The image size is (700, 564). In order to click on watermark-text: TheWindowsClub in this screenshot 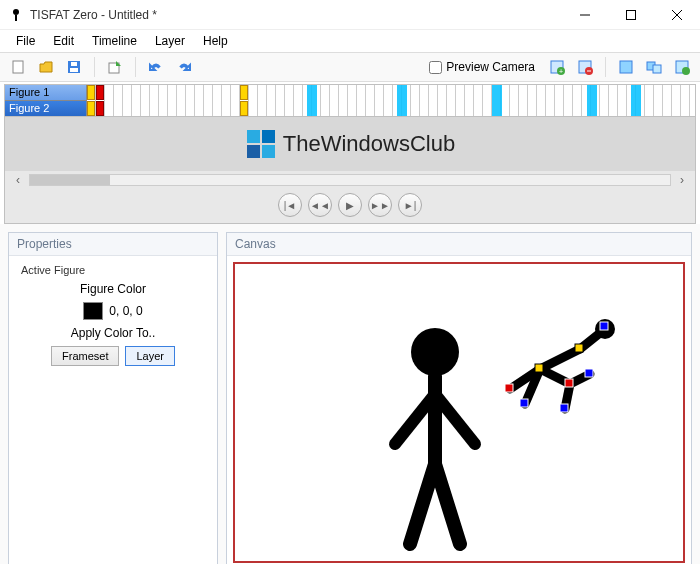, I will do `click(369, 144)`.